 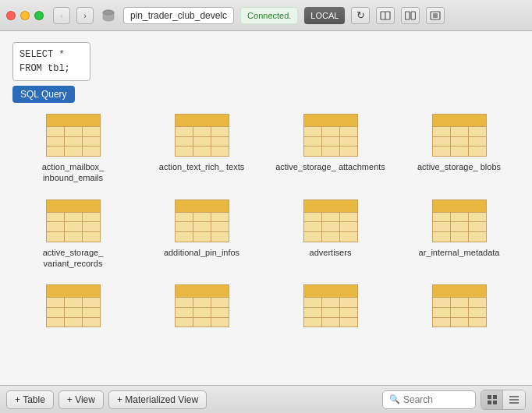 What do you see at coordinates (108, 16) in the screenshot?
I see `database-icon` at bounding box center [108, 16].